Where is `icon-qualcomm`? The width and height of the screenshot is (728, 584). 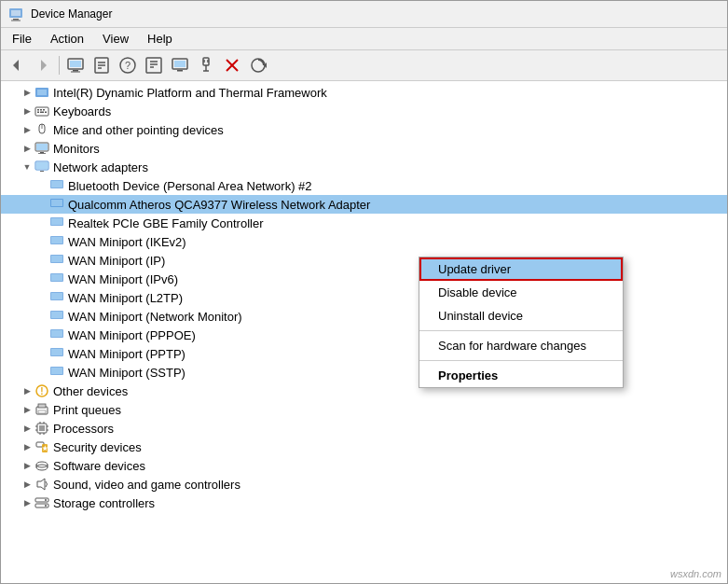
icon-qualcomm is located at coordinates (57, 204).